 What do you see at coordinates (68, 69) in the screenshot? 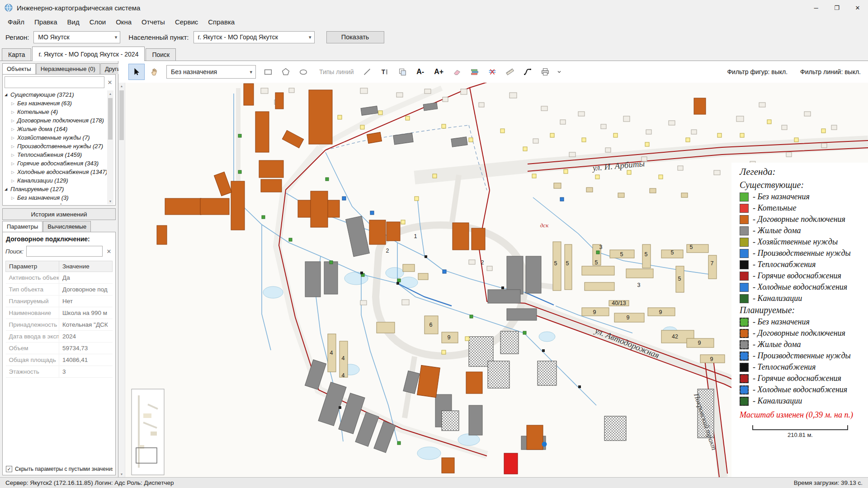
I see `sidebar-tab: Неразмещенные (0)` at bounding box center [68, 69].